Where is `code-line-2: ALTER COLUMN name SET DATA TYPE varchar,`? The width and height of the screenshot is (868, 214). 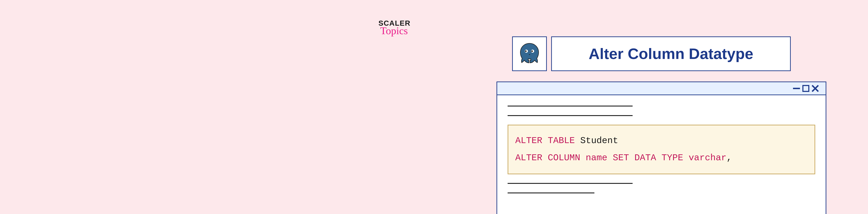 code-line-2: ALTER COLUMN name SET DATA TYPE varchar, is located at coordinates (661, 158).